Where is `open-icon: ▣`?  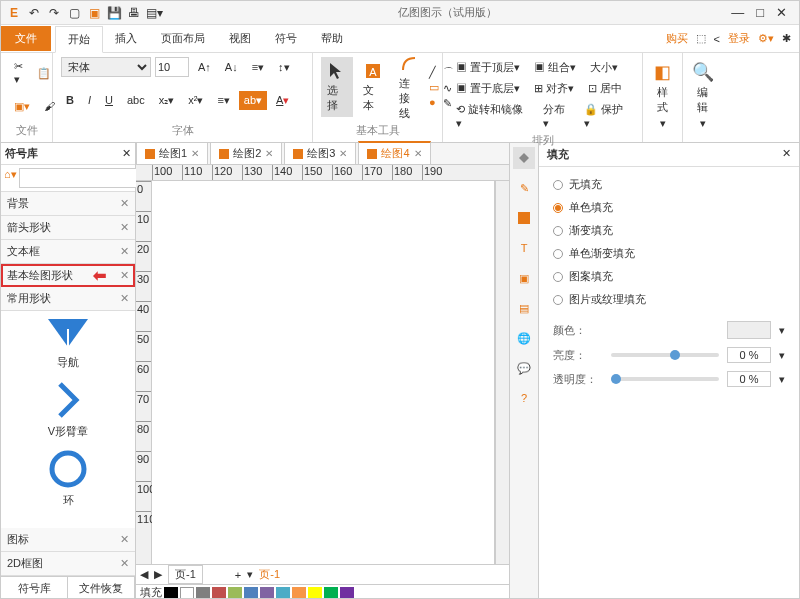
open-icon: ▣ is located at coordinates (94, 13).